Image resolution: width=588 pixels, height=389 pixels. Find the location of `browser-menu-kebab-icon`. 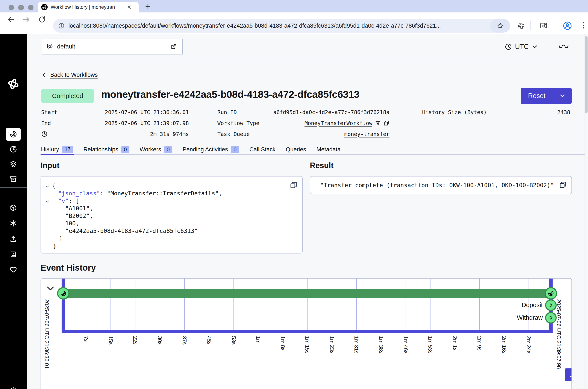

browser-menu-kebab-icon is located at coordinates (583, 25).